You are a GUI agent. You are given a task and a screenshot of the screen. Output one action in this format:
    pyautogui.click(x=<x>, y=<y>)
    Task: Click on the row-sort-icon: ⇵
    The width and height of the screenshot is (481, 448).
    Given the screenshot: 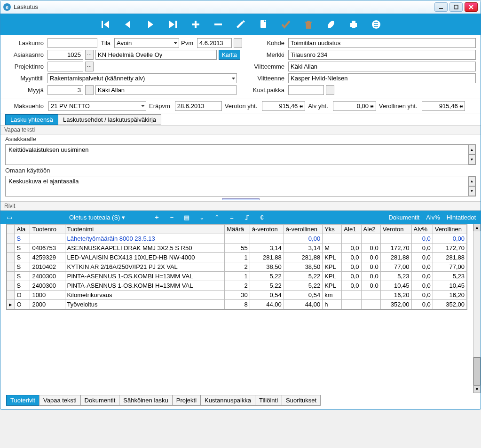 What is the action you would take?
    pyautogui.click(x=247, y=217)
    